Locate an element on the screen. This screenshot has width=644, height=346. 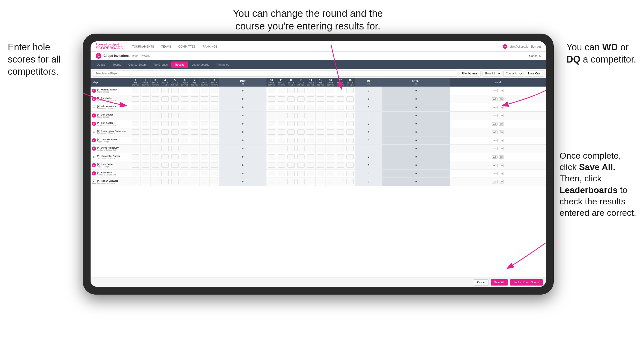
nav-committee: COMMITTEE is located at coordinates (187, 47).